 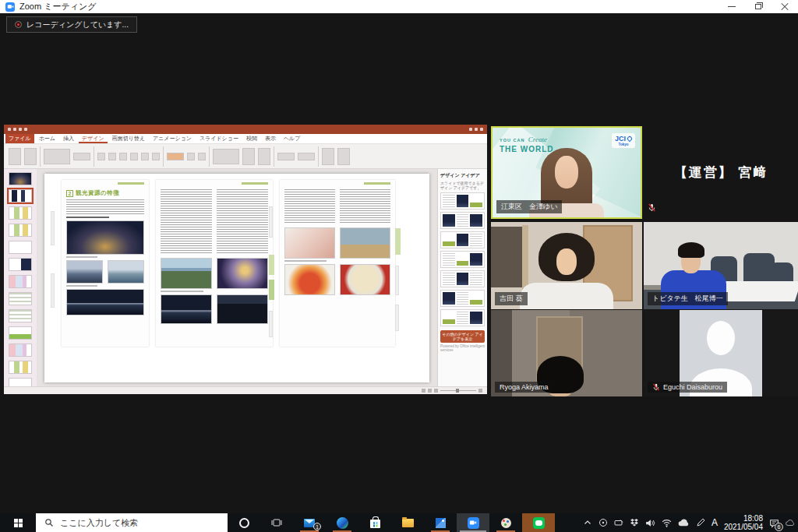 I want to click on window-title: Zoom ミーティング, so click(x=58, y=6).